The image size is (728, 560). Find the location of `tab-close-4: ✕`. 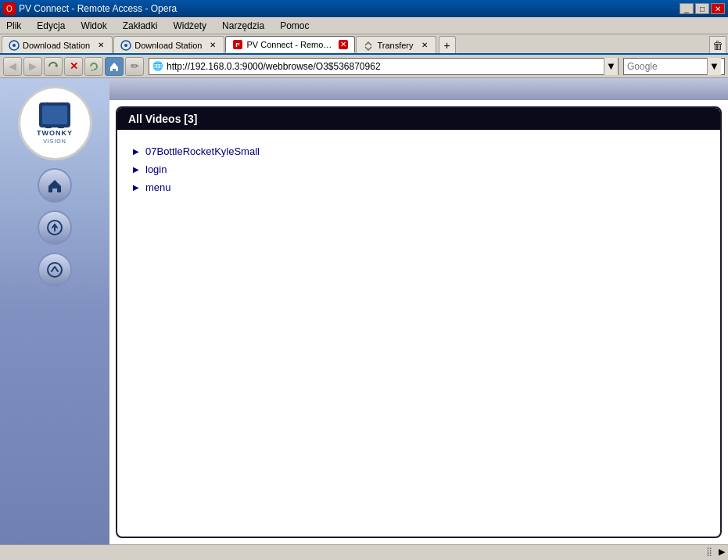

tab-close-4: ✕ is located at coordinates (425, 45).